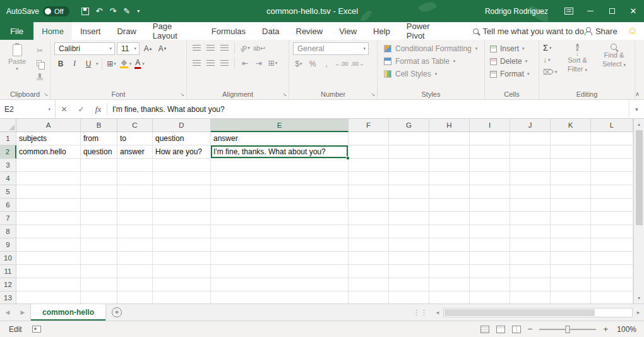  Describe the element at coordinates (368, 109) in the screenshot. I see `formula-input: I'm fine, thanks. What about you?` at that location.